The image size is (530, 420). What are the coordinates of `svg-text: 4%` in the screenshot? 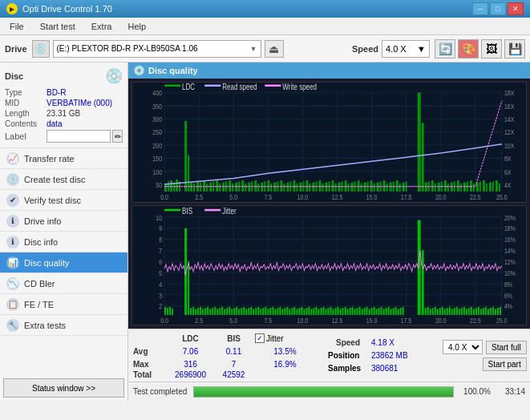 It's located at (508, 306).